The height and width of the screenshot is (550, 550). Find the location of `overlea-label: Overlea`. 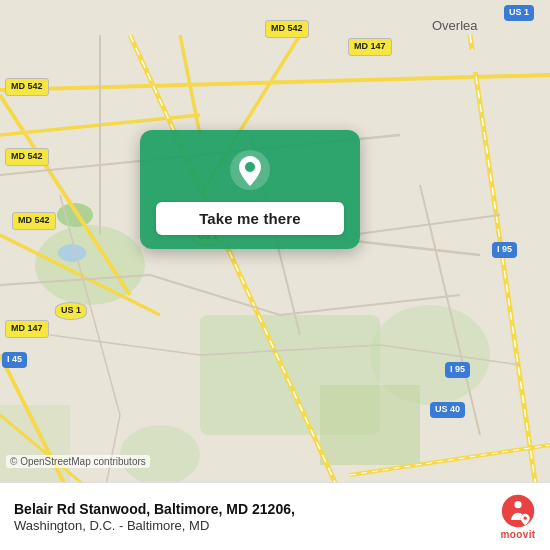

overlea-label: Overlea is located at coordinates (455, 26).